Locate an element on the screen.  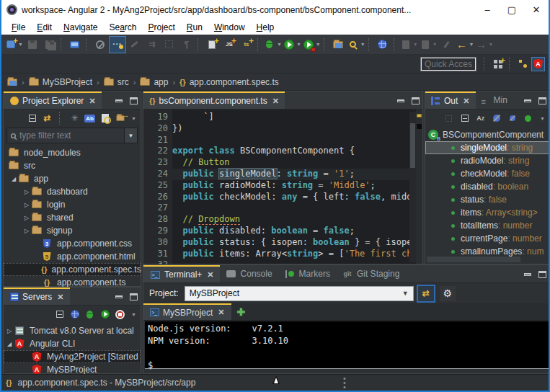
breadcrumb-item: src is located at coordinates (117, 82).